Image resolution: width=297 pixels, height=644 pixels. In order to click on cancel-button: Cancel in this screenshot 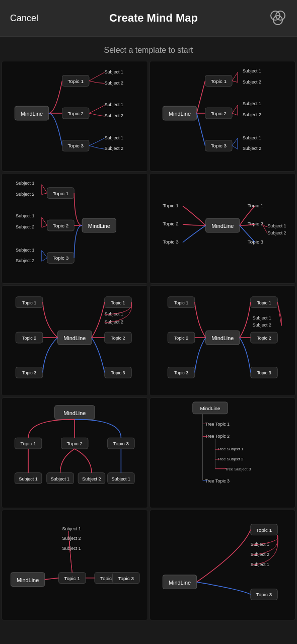, I will do `click(24, 18)`.